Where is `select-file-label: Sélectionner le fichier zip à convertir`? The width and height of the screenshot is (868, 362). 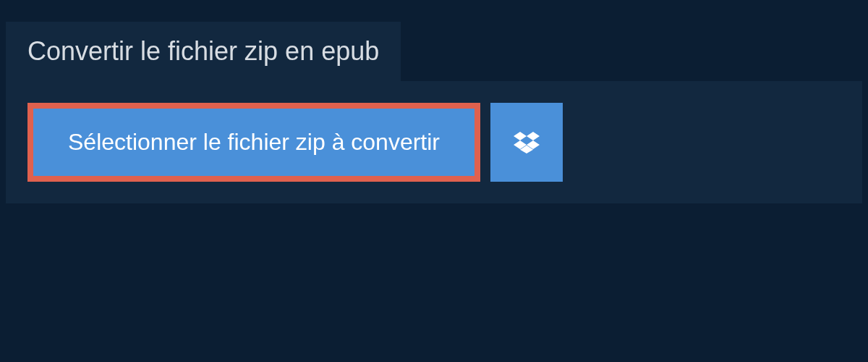
select-file-label: Sélectionner le fichier zip à convertir is located at coordinates (254, 142).